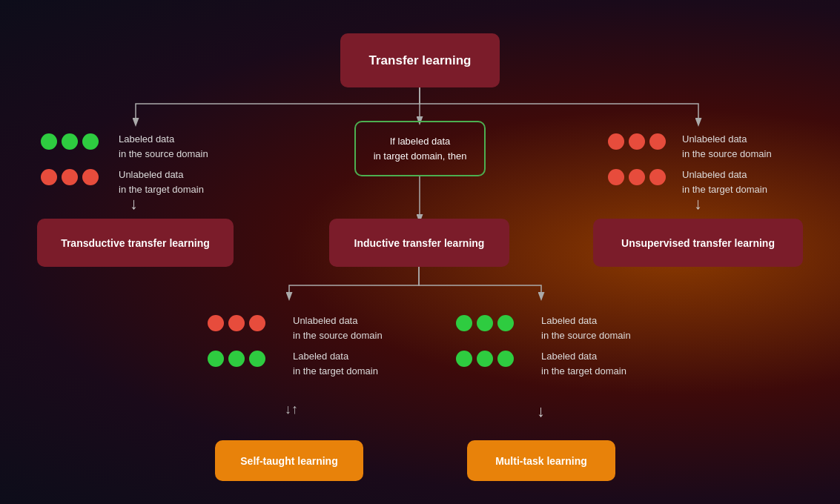  I want to click on right-red2-dots, so click(637, 177).